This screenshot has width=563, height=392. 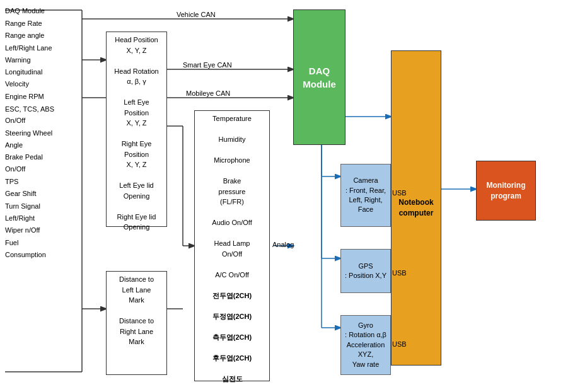 I want to click on head-tracker-box: Head PositionX, Y, Z Head Rotationα, β, …, so click(x=136, y=129).